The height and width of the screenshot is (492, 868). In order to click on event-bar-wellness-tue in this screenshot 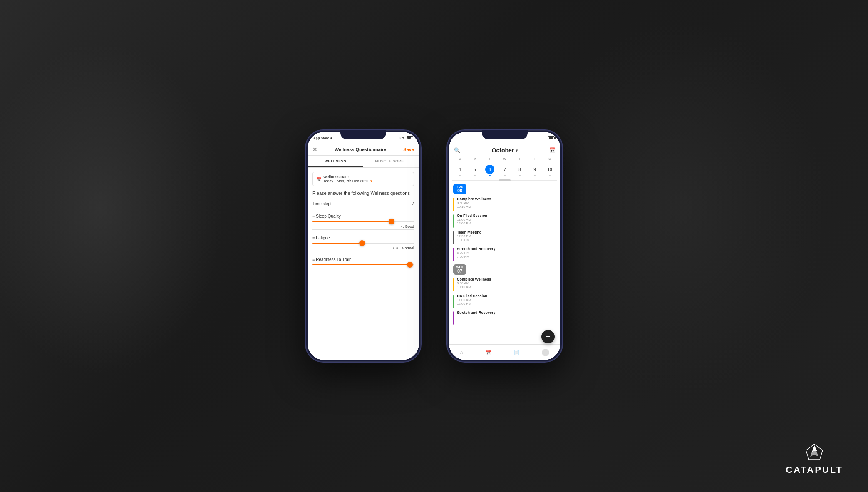, I will do `click(454, 204)`.